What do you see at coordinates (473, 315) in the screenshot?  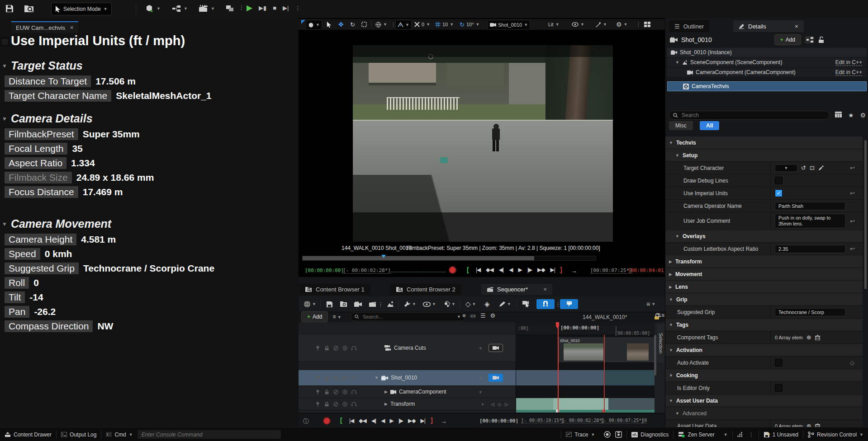 I see `frame-view-icon: ▭` at bounding box center [473, 315].